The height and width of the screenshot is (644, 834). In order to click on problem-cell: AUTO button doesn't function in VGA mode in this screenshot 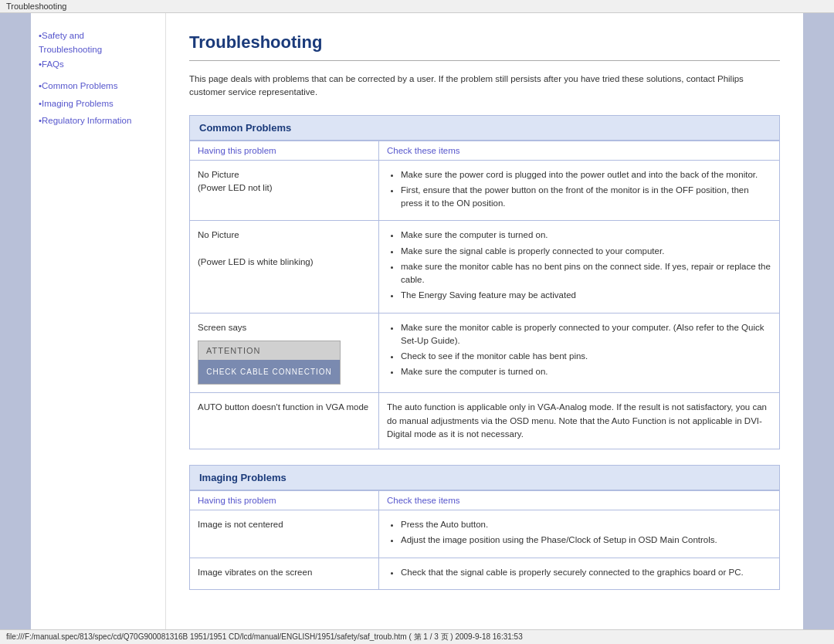, I will do `click(284, 422)`.